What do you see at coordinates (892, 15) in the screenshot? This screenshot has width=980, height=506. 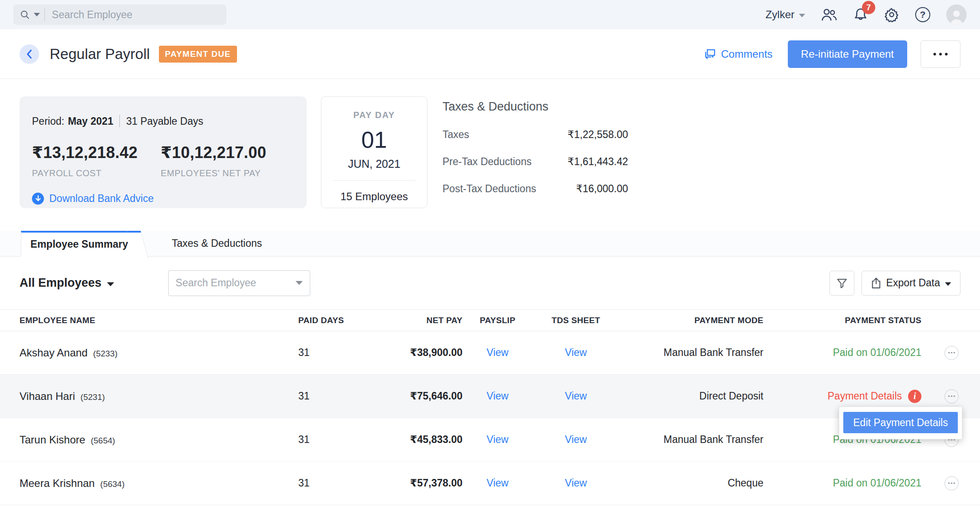 I see `settings-button` at bounding box center [892, 15].